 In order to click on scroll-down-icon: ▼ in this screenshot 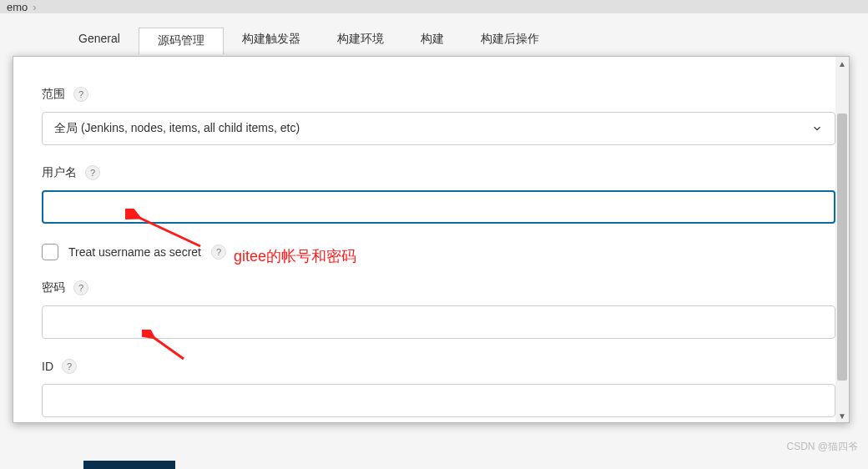, I will do `click(842, 416)`.